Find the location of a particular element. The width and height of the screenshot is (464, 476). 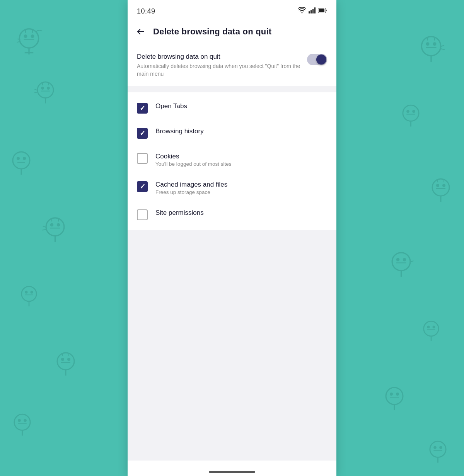

checkbox-label-cached-images: Cached images and files is located at coordinates (241, 185).